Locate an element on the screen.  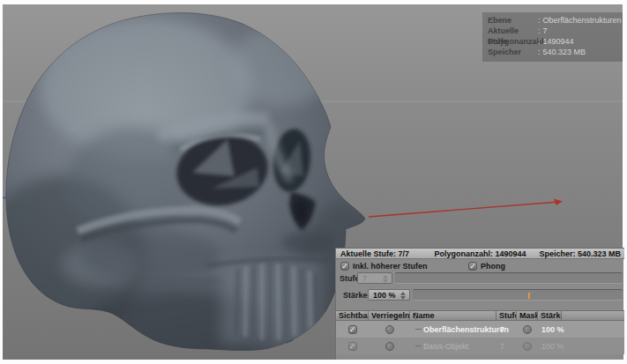
inkl-hoeherer-stufen-checkbox: ✓ is located at coordinates (345, 266).